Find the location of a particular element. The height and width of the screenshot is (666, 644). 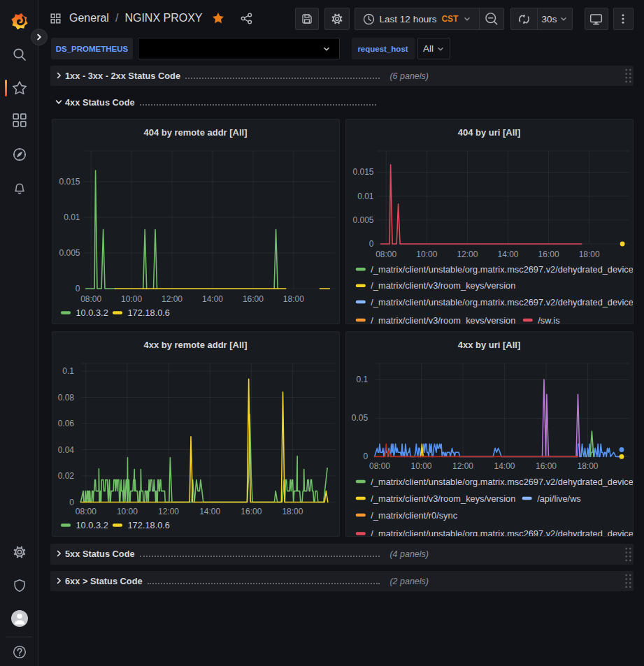

svg-text: /_matrix/client/r0/sync is located at coordinates (414, 516).